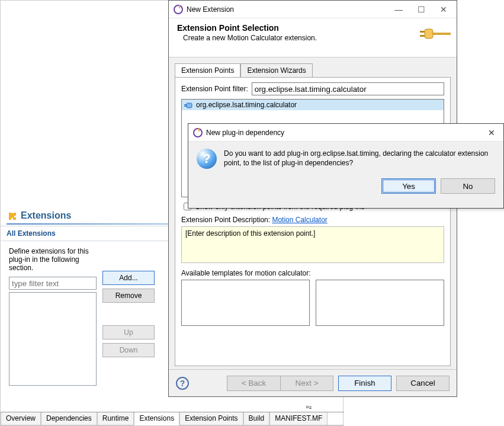 This screenshot has width=504, height=426. What do you see at coordinates (257, 419) in the screenshot?
I see `tab-build: Build` at bounding box center [257, 419].